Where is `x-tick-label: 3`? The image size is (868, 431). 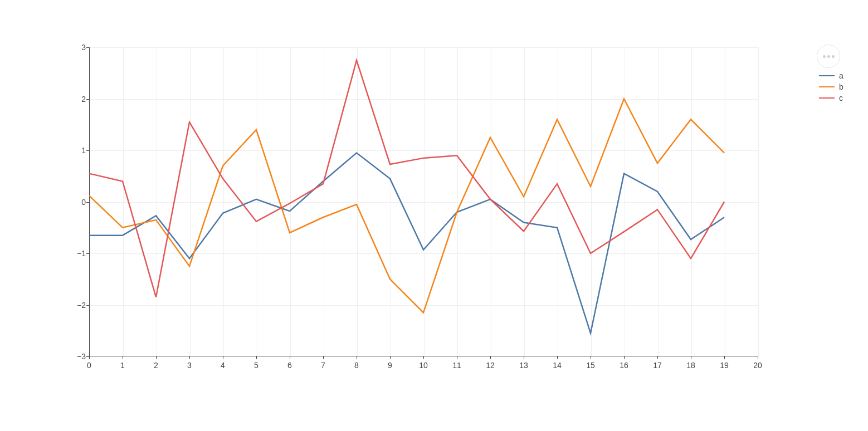
x-tick-label: 3 is located at coordinates (189, 365).